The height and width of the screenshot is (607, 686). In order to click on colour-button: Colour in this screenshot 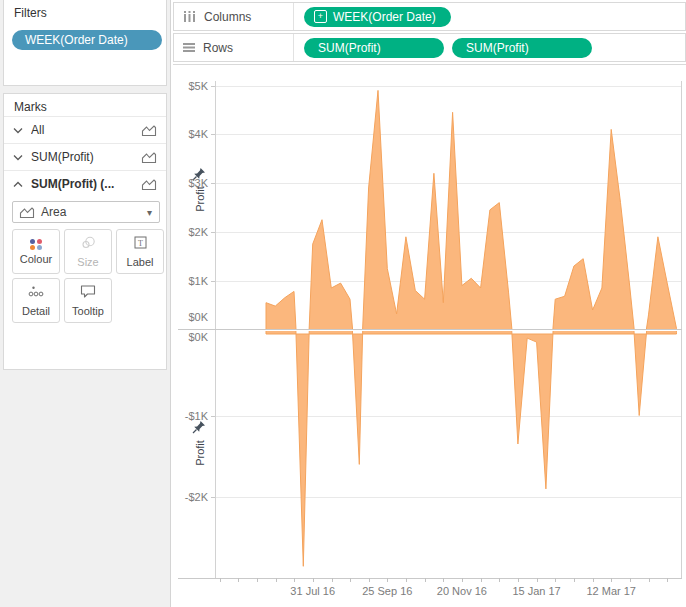, I will do `click(36, 252)`.